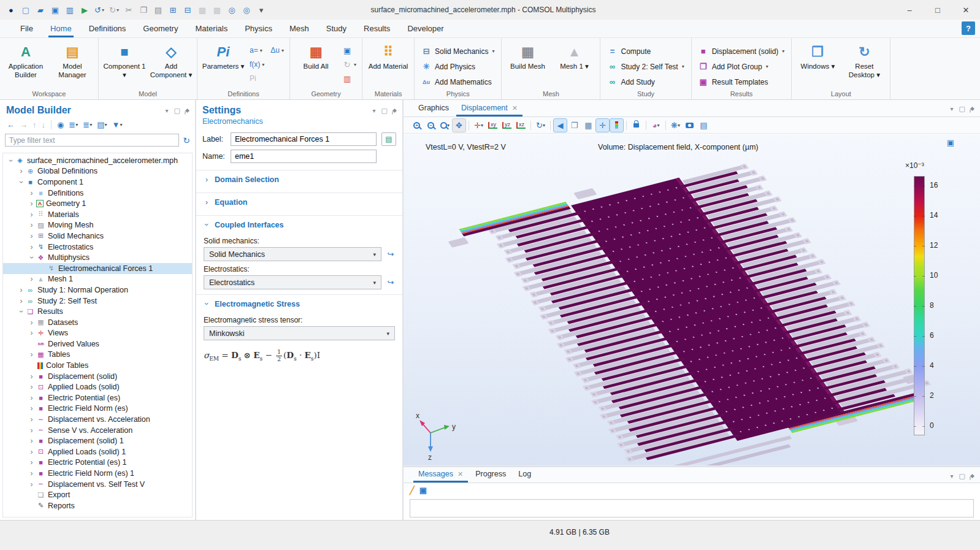 The width and height of the screenshot is (980, 550). What do you see at coordinates (98, 355) in the screenshot?
I see `tree-item: ›▦Tables` at bounding box center [98, 355].